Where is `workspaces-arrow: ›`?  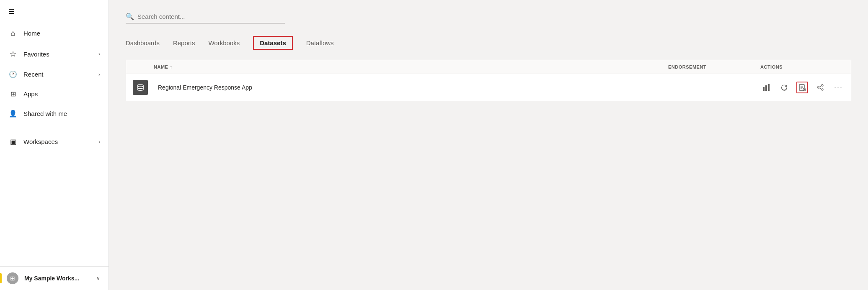
workspaces-arrow: › is located at coordinates (99, 142).